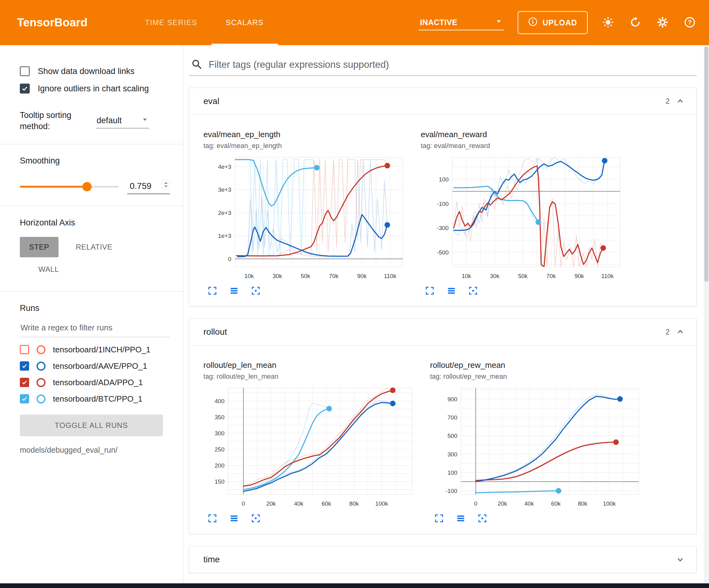 The height and width of the screenshot is (588, 709). What do you see at coordinates (205, 23) in the screenshot?
I see `main-tabs: TIME SERIES SCALARS` at bounding box center [205, 23].